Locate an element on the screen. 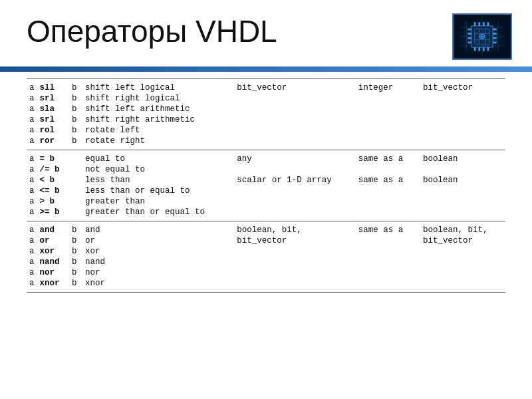 The image size is (532, 399). page-title: Операторы VHDL is located at coordinates (152, 31).